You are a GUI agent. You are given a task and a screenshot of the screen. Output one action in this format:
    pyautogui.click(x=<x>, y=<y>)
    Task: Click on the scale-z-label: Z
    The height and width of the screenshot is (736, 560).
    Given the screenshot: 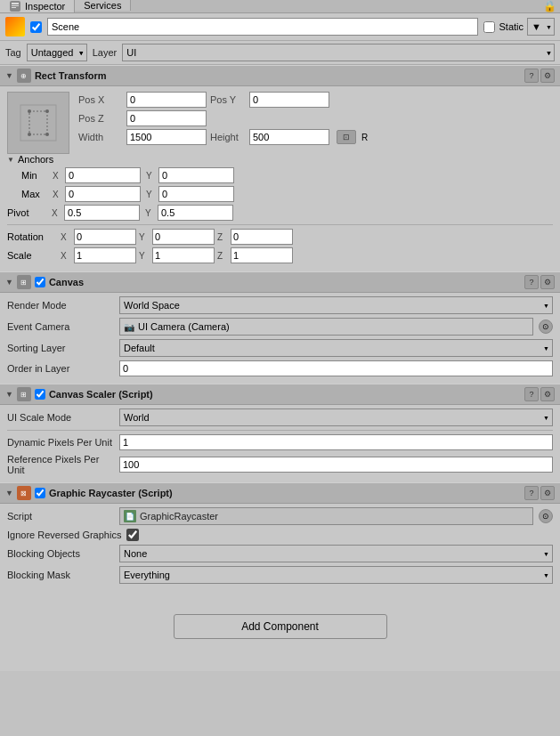 What is the action you would take?
    pyautogui.click(x=223, y=256)
    